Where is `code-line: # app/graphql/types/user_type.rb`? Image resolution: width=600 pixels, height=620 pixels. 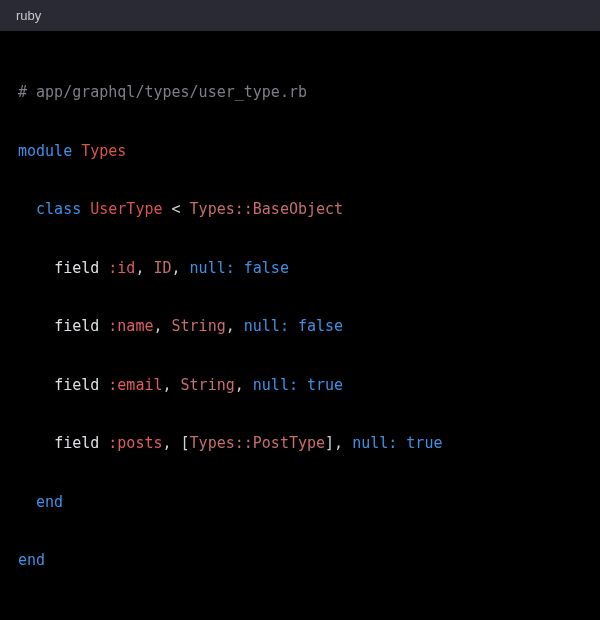
code-line: # app/graphql/types/user_type.rb is located at coordinates (300, 92).